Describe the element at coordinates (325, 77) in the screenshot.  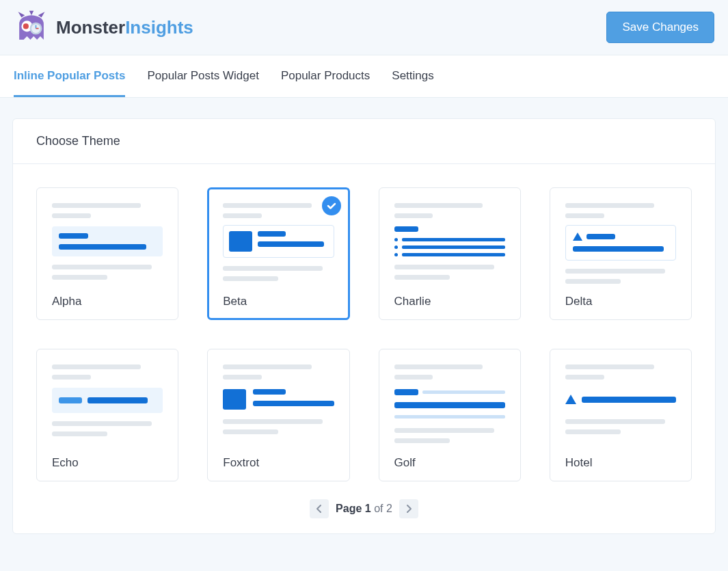
I see `tab-popular-products: Popular Products` at that location.